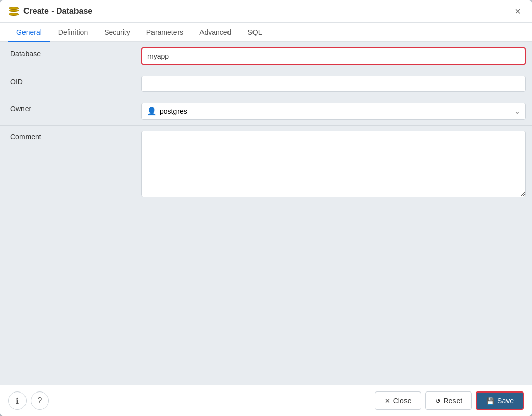 The height and width of the screenshot is (416, 532). What do you see at coordinates (334, 56) in the screenshot?
I see `database-input` at bounding box center [334, 56].